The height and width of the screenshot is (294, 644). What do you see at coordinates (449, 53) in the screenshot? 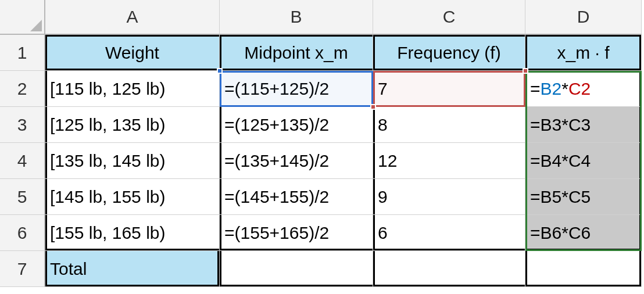
I see `header-frequency: Frequency (f)` at bounding box center [449, 53].